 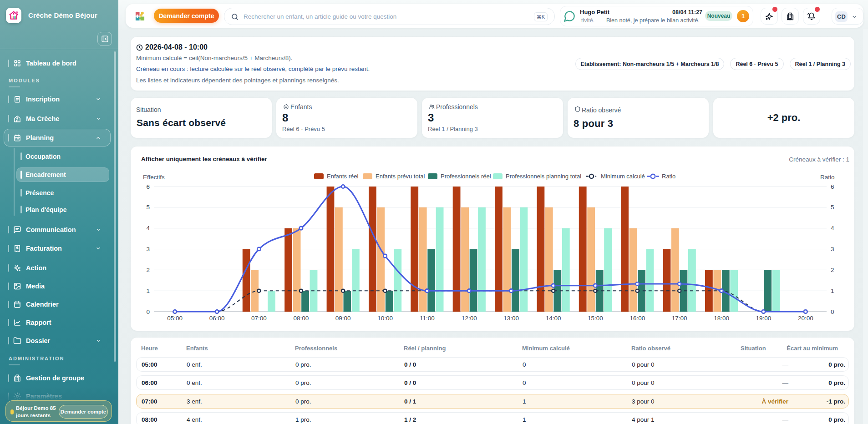 I want to click on svg-text: 06:00, so click(x=217, y=318).